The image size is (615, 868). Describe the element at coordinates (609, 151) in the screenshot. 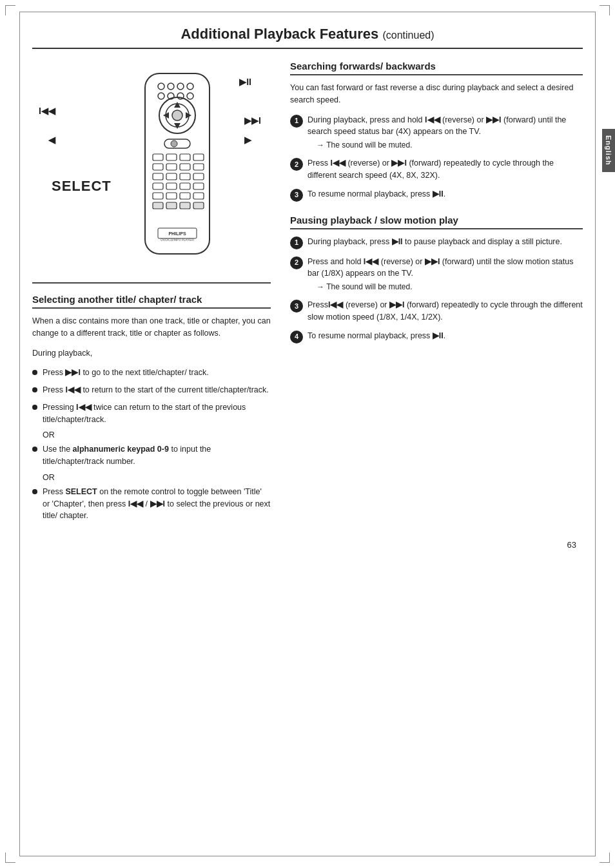

I see `language-tab: English` at that location.